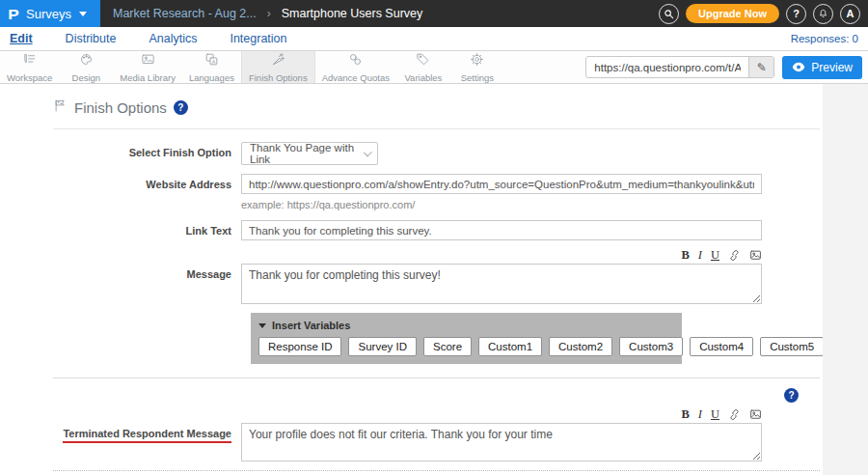 This screenshot has width=868, height=475. What do you see at coordinates (651, 347) in the screenshot?
I see `var-custom3-button: Custom3` at bounding box center [651, 347].